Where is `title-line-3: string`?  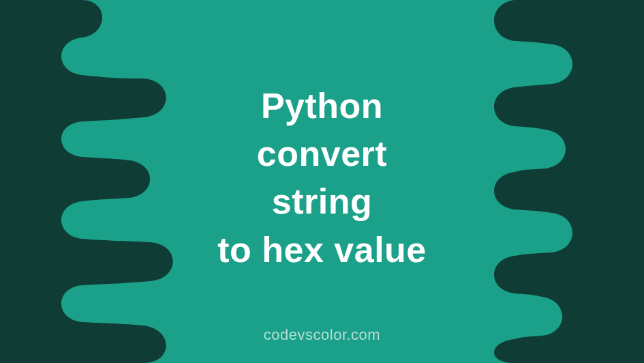
title-line-3: string is located at coordinates (322, 201).